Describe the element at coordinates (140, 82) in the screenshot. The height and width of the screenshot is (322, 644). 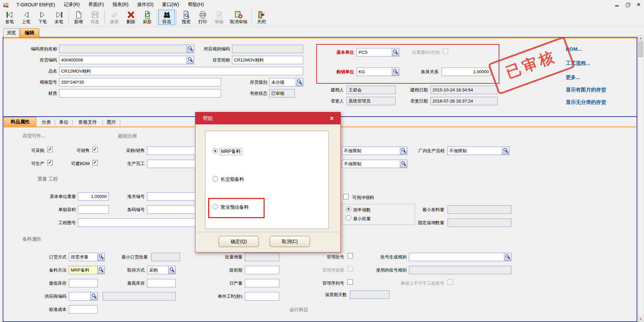
I see `spec-input: 250*240*35` at that location.